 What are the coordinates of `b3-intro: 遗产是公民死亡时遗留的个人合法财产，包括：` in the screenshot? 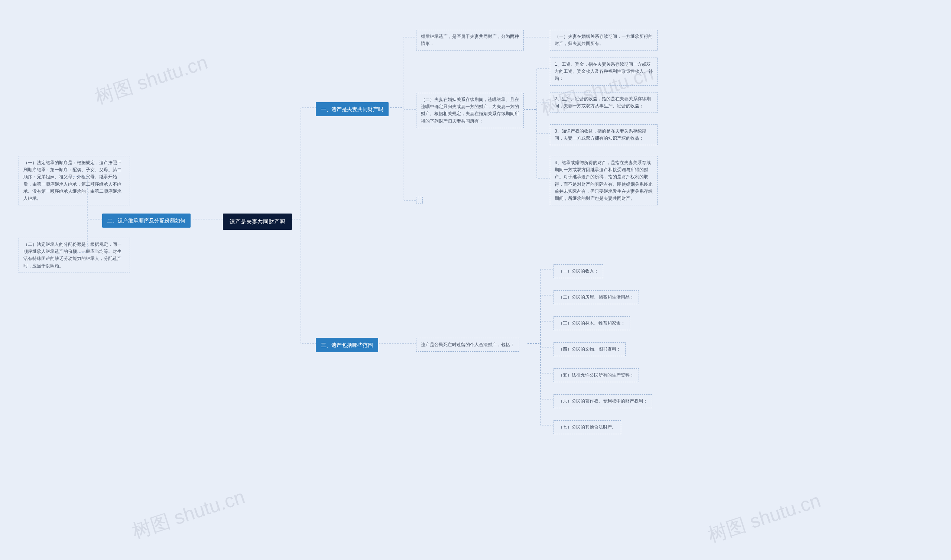 It's located at (468, 345).